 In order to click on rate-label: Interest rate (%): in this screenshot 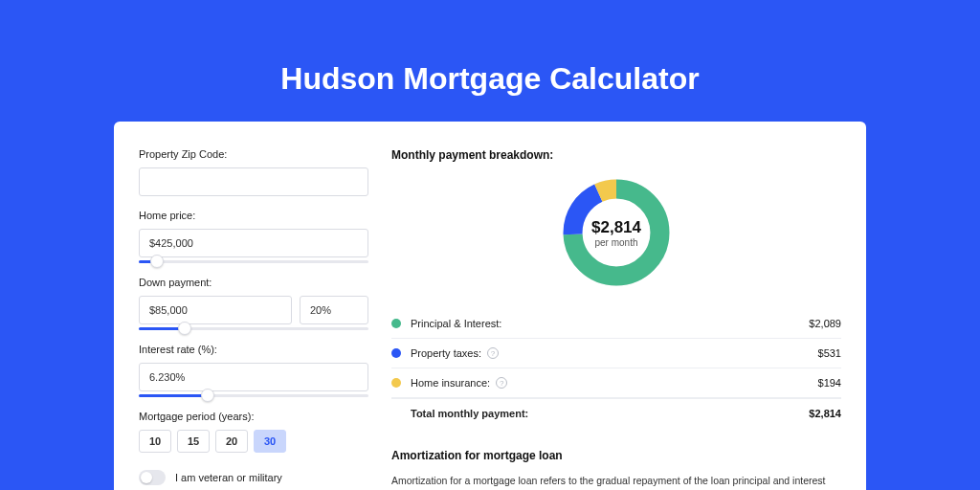, I will do `click(254, 349)`.